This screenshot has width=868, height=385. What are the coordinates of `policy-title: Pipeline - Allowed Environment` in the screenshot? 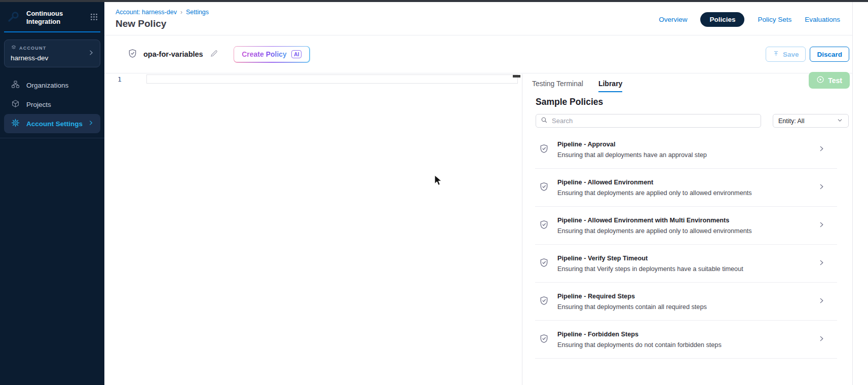 It's located at (655, 182).